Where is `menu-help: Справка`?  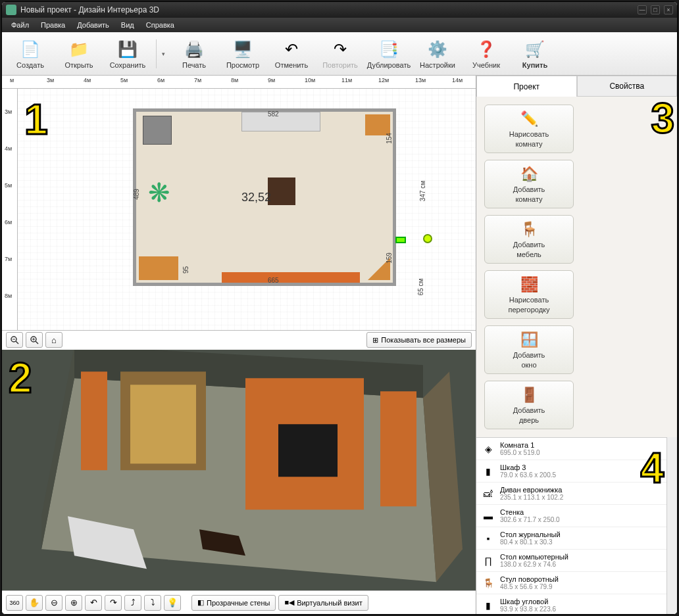
menu-help: Справка is located at coordinates (161, 25).